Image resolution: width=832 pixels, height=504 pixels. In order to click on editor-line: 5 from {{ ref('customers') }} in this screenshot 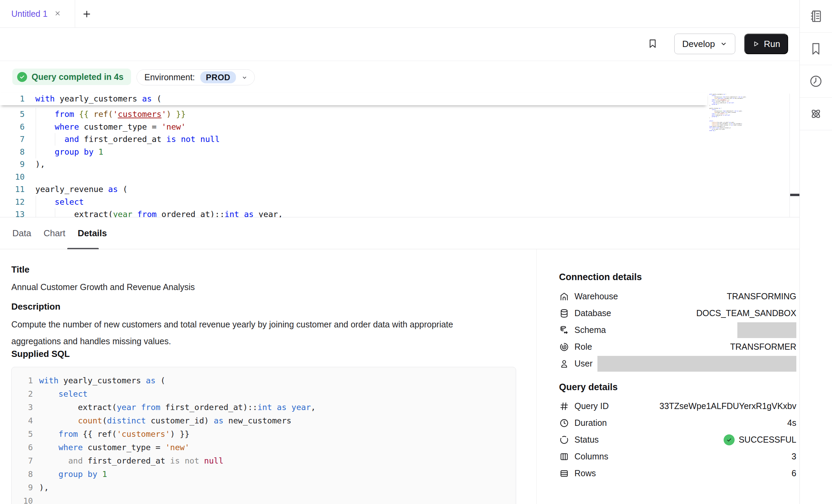, I will do `click(354, 115)`.